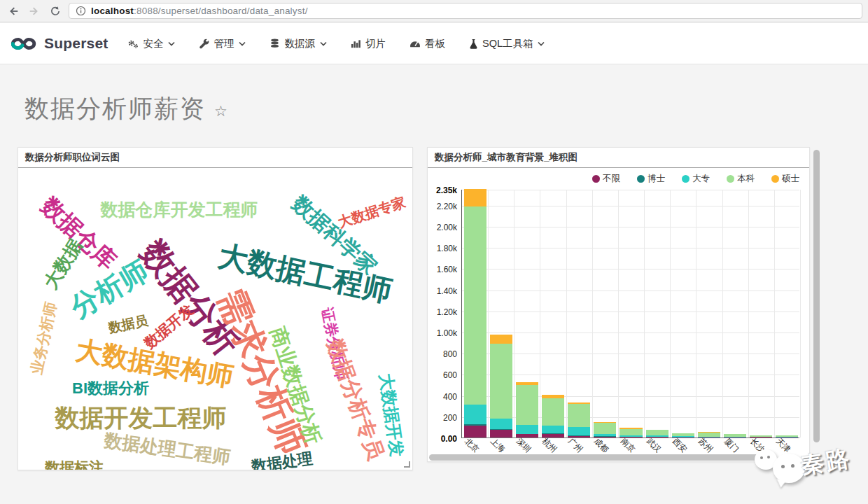 The height and width of the screenshot is (504, 868). I want to click on bar-武汉, so click(657, 434).